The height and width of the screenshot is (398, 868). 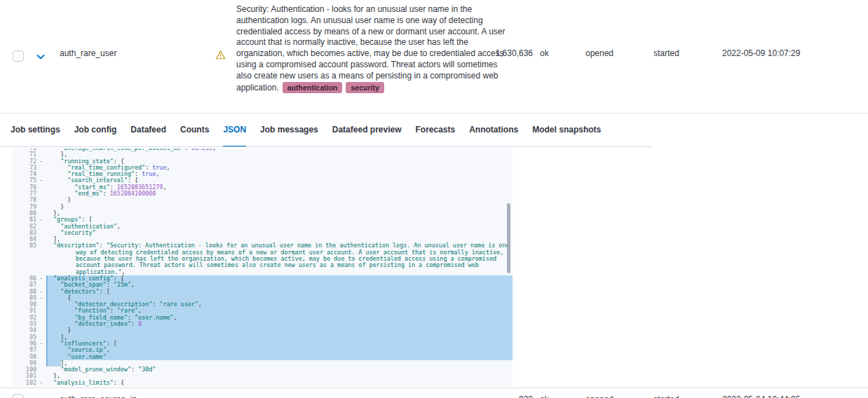 What do you see at coordinates (262, 331) in the screenshot?
I see `code-line: 94}` at bounding box center [262, 331].